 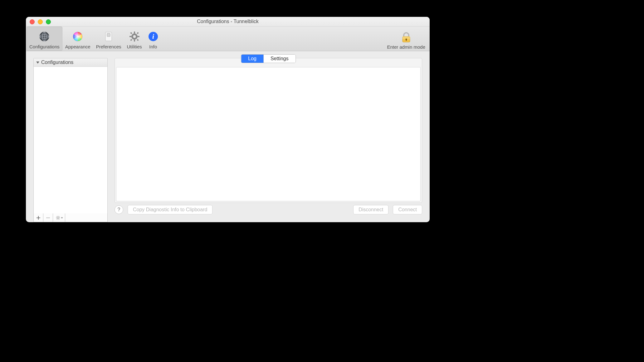 What do you see at coordinates (48, 218) in the screenshot?
I see `minus-icon` at bounding box center [48, 218].